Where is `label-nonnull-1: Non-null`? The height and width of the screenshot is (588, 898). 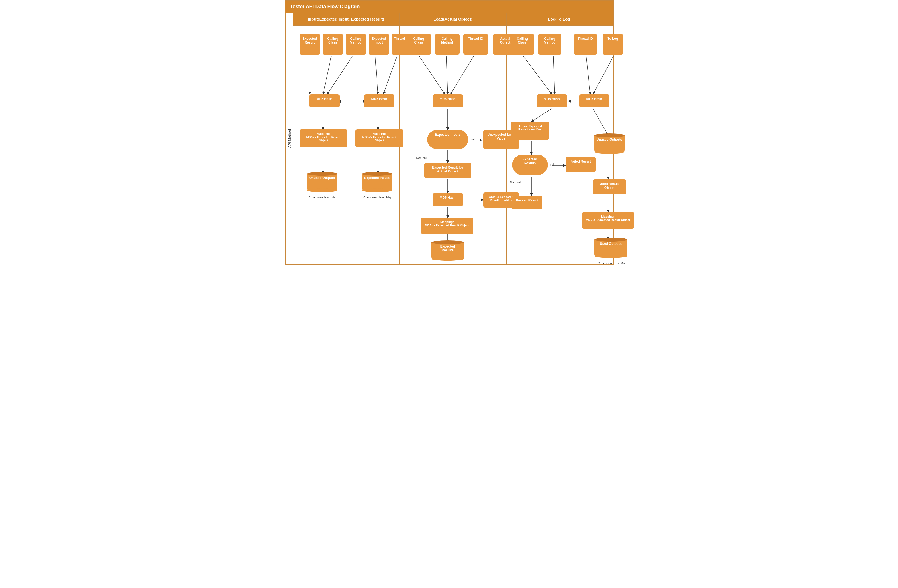 label-nonnull-1: Non-null is located at coordinates (422, 158).